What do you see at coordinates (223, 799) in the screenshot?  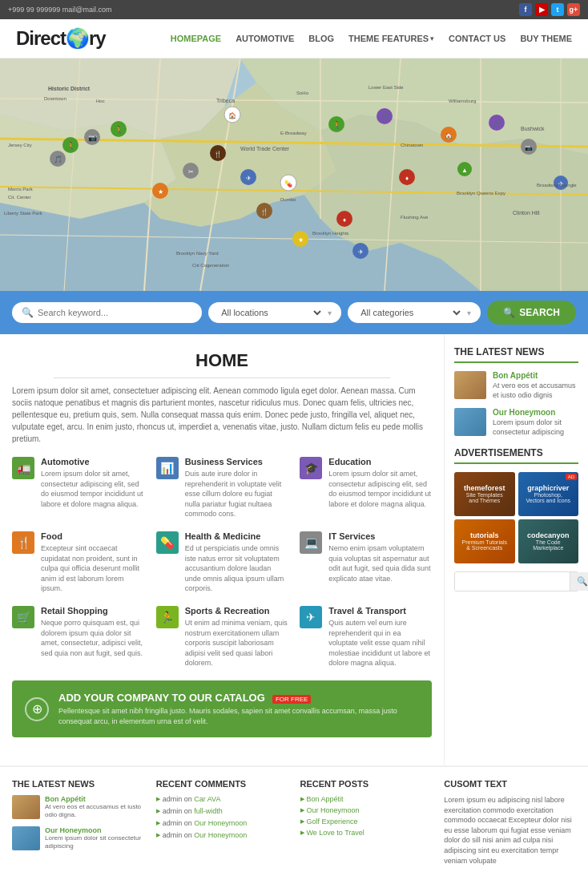 I see `footer-comment-0: admin on Car AVA` at bounding box center [223, 799].